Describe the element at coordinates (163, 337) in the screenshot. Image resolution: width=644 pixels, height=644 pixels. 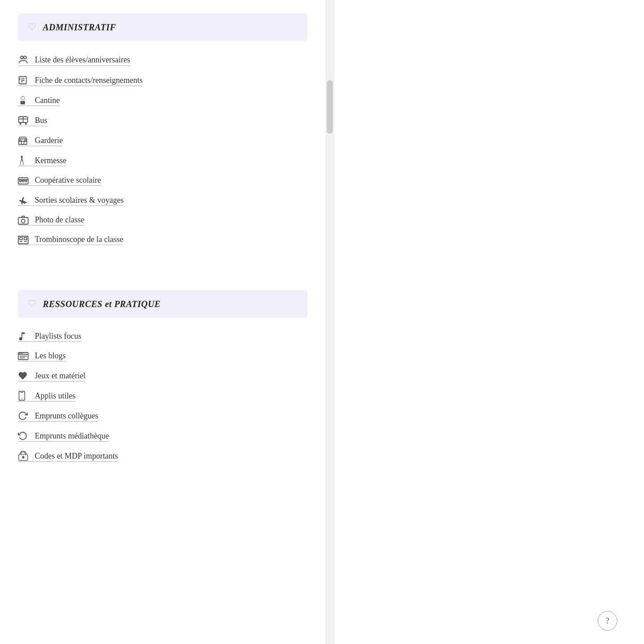
I see `list-item: Playlists focus` at that location.